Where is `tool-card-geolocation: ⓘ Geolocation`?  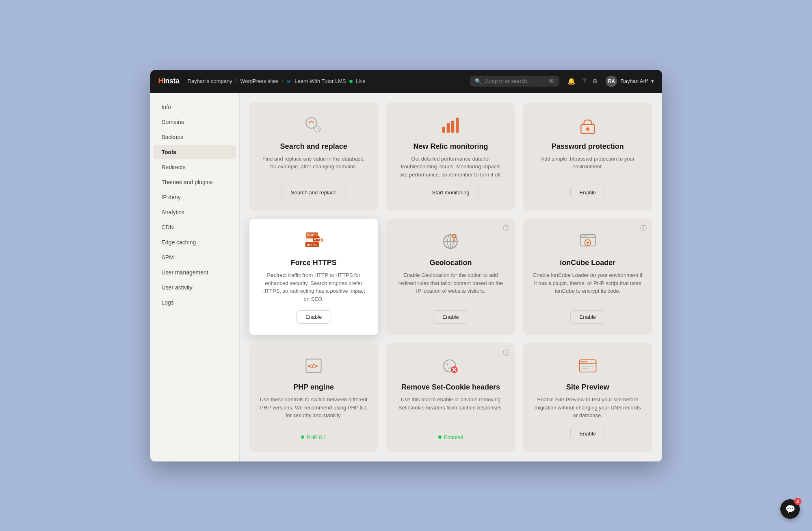 tool-card-geolocation: ⓘ Geolocation is located at coordinates (451, 277).